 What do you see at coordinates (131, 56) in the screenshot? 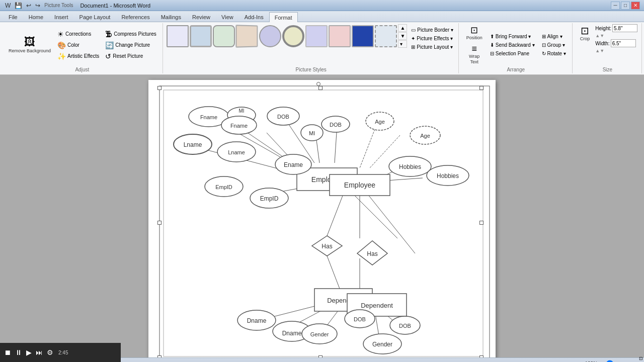
I see `reset-picture-btn: ↺ Reset Picture` at bounding box center [131, 56].